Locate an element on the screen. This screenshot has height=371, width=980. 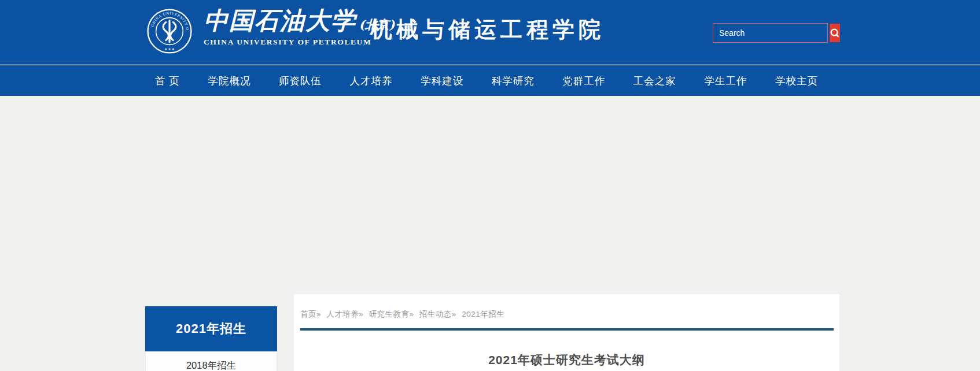
breadcrumb-admissions-news: 招生动态 is located at coordinates (436, 314).